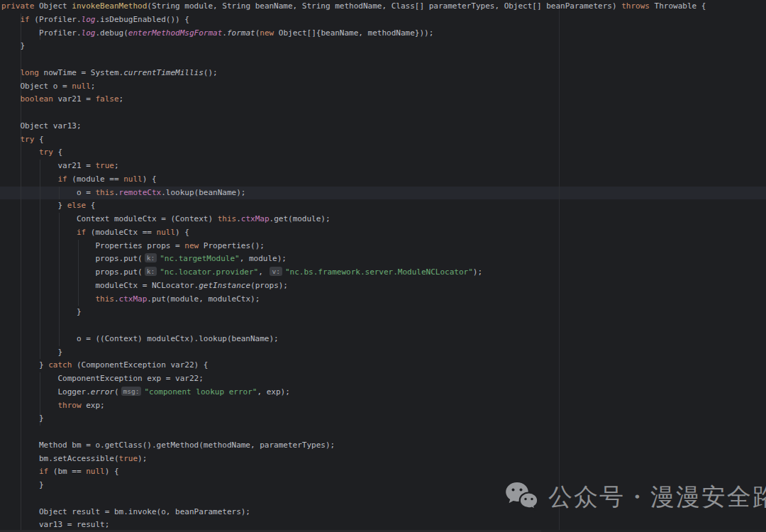 This screenshot has width=766, height=532. What do you see at coordinates (384, 233) in the screenshot?
I see `code-line: if (moduleCtx == null) {` at bounding box center [384, 233].